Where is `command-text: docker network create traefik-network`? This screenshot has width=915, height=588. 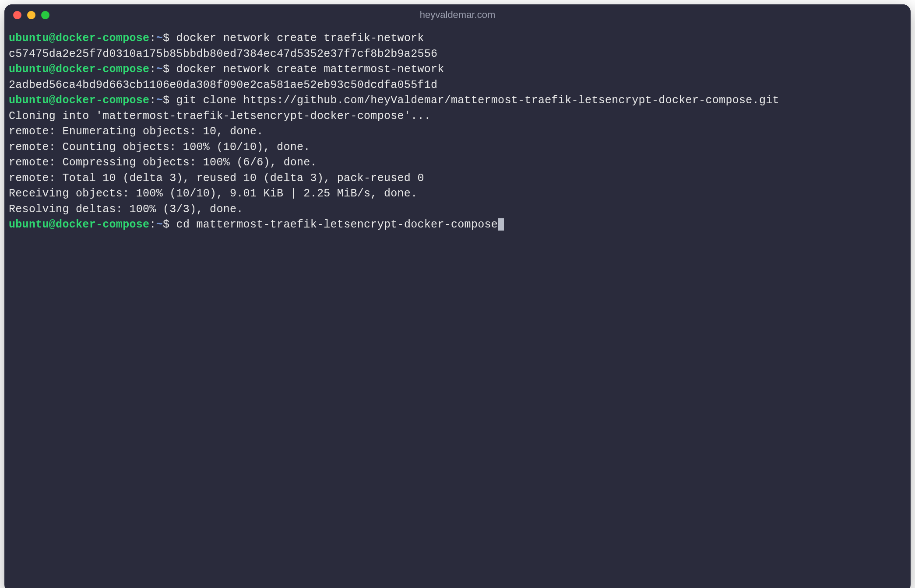 command-text: docker network create traefik-network is located at coordinates (300, 38).